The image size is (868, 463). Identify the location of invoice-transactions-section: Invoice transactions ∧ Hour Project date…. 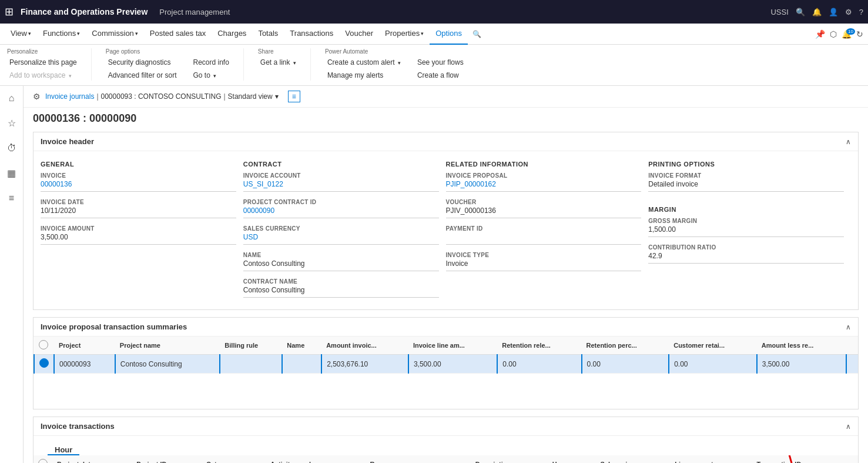
(445, 440).